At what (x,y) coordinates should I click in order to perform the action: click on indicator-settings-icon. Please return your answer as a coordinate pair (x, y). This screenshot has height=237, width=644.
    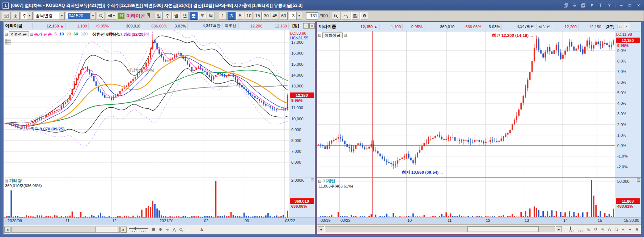
    Looking at the image, I should click on (8, 42).